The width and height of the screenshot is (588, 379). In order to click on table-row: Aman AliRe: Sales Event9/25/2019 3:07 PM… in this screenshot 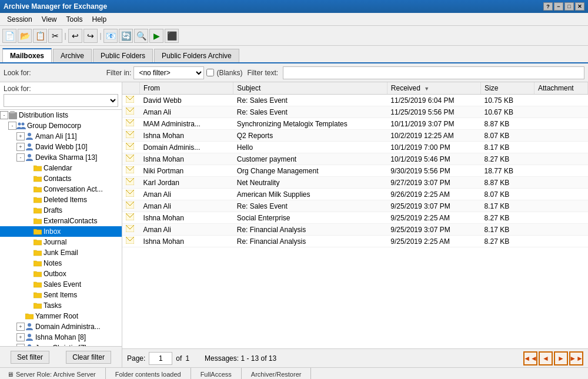, I will do `click(355, 206)`.